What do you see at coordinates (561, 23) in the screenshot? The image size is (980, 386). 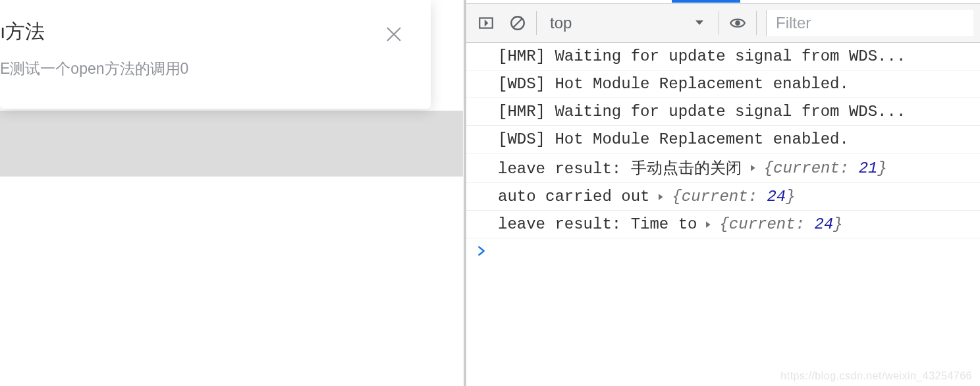 I see `context-label: top` at bounding box center [561, 23].